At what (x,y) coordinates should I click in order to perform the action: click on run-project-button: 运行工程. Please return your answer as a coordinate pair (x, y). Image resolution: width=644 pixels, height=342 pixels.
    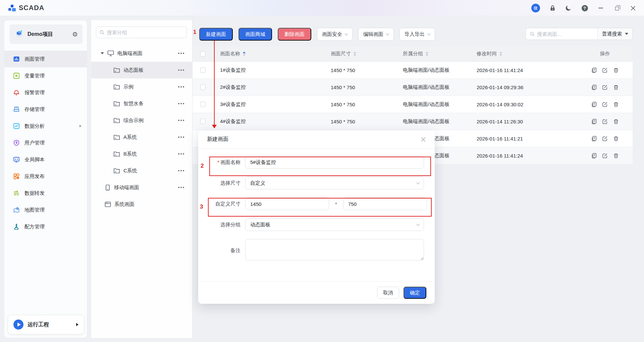
    Looking at the image, I should click on (46, 325).